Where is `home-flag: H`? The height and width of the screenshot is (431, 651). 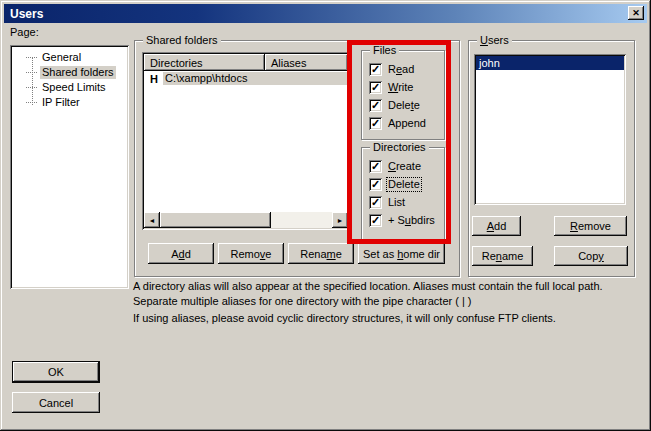 home-flag: H is located at coordinates (154, 79).